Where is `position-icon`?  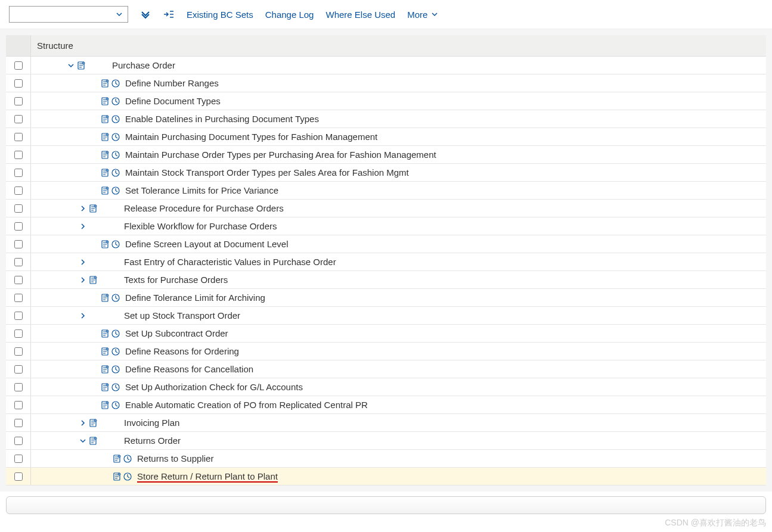
position-icon is located at coordinates (169, 14).